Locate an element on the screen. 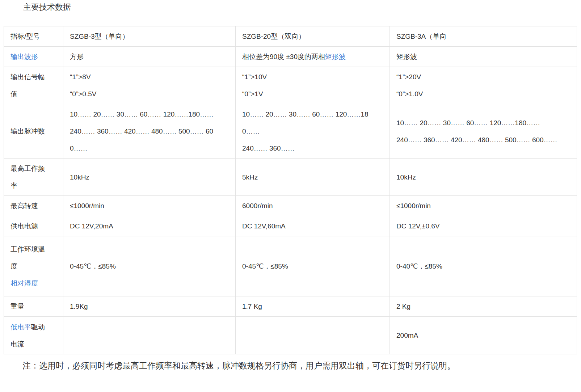 The image size is (581, 392). page-title: 主要技术数据 is located at coordinates (290, 6).